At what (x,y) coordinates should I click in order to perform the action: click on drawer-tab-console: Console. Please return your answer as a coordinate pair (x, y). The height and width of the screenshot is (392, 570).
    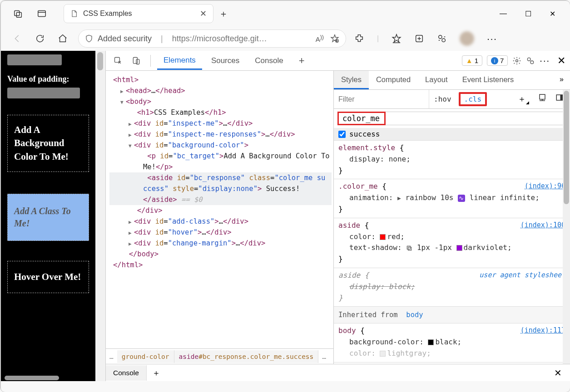
    Looking at the image, I should click on (126, 373).